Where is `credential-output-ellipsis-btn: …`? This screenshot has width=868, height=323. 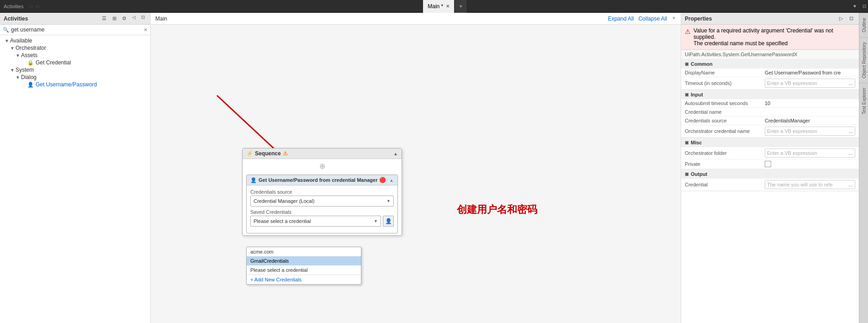
credential-output-ellipsis-btn: … is located at coordinates (851, 185).